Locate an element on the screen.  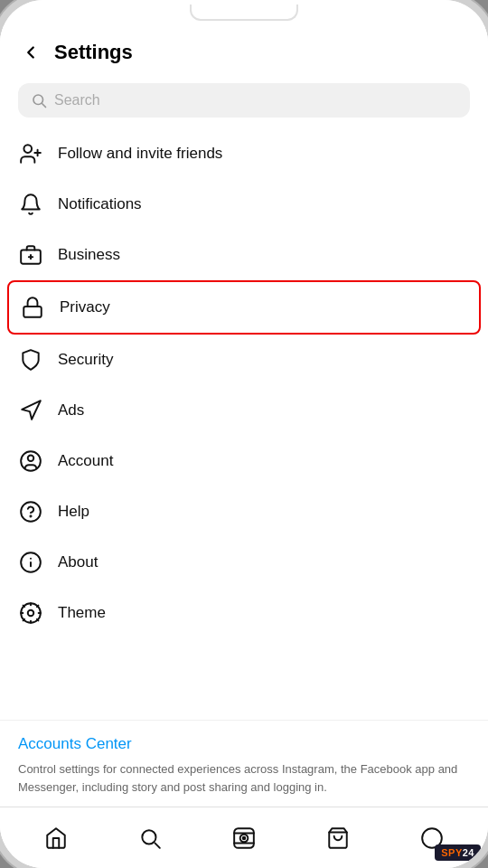
page-title: Settings is located at coordinates (94, 52).